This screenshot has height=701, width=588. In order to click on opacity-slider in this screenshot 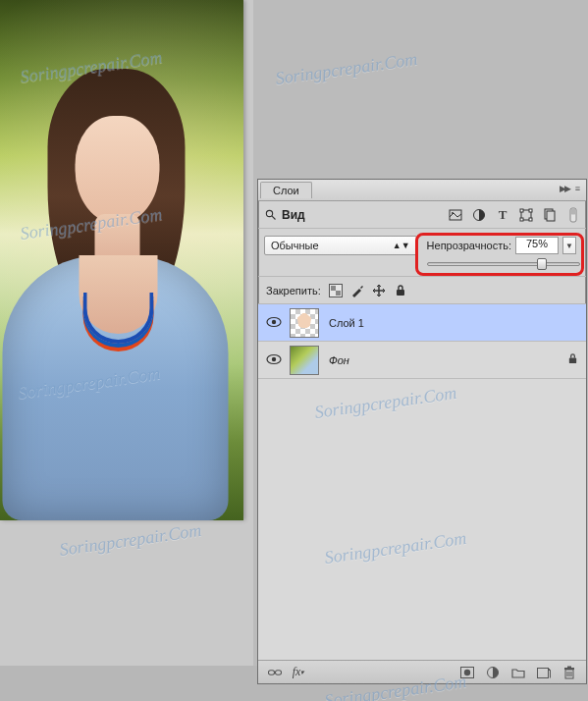, I will do `click(504, 264)`.